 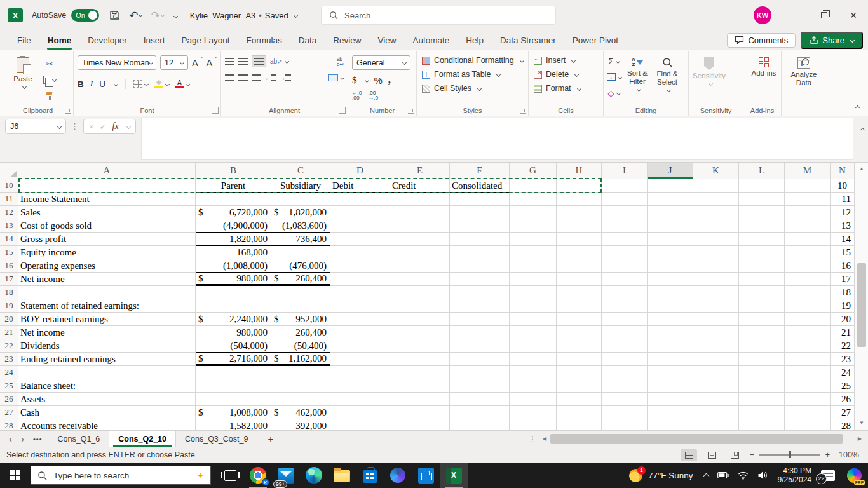 What do you see at coordinates (197, 63) in the screenshot?
I see `increase-font-size-button: Aˆ` at bounding box center [197, 63].